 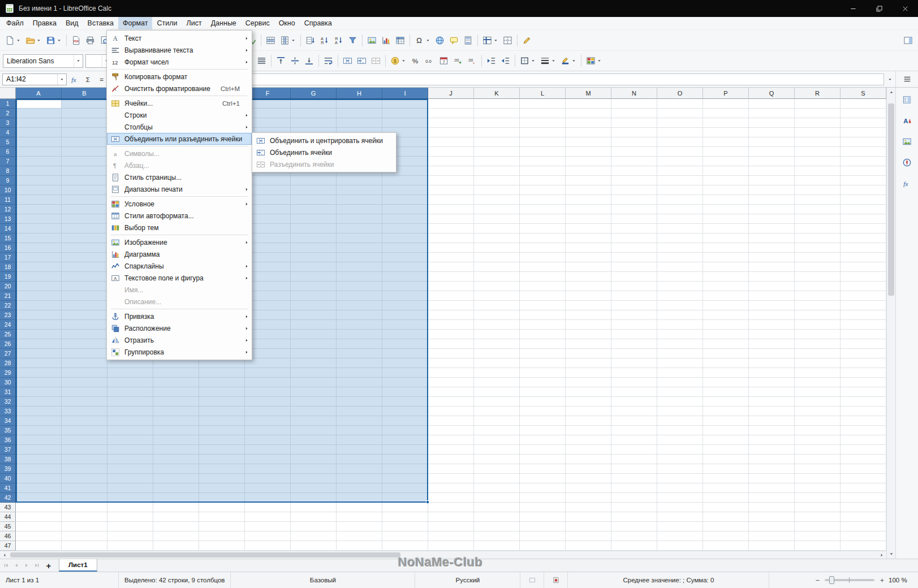 What do you see at coordinates (415, 61) in the screenshot?
I see `percent-button: %` at bounding box center [415, 61].